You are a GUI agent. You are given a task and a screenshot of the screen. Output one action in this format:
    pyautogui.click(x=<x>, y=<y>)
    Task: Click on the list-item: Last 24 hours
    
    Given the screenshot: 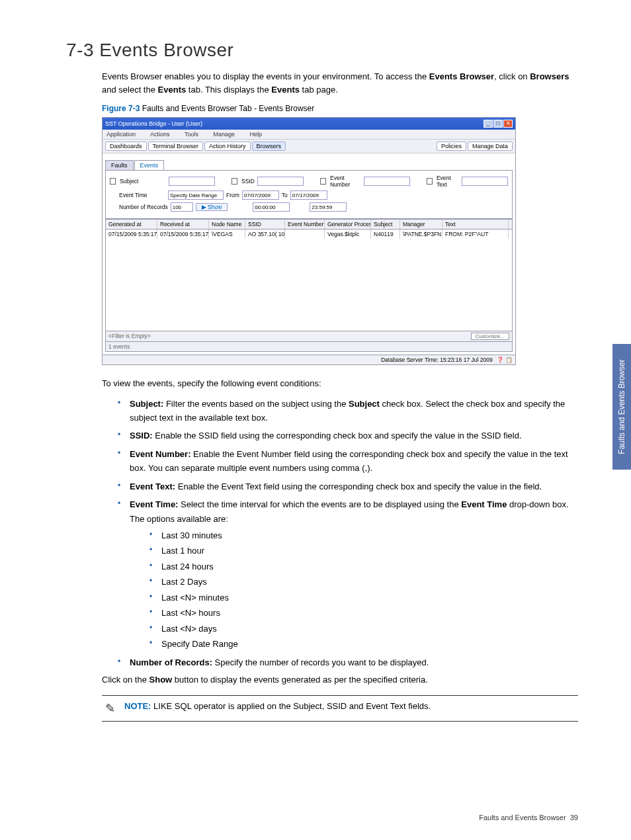 What is the action you would take?
    pyautogui.click(x=364, y=566)
    